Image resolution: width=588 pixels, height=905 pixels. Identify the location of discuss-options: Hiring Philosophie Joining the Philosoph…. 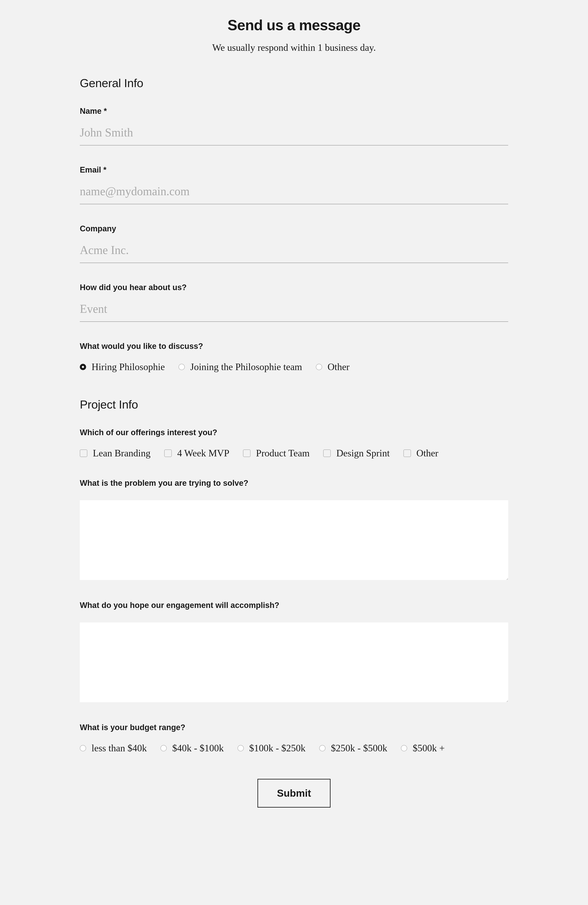
(294, 367).